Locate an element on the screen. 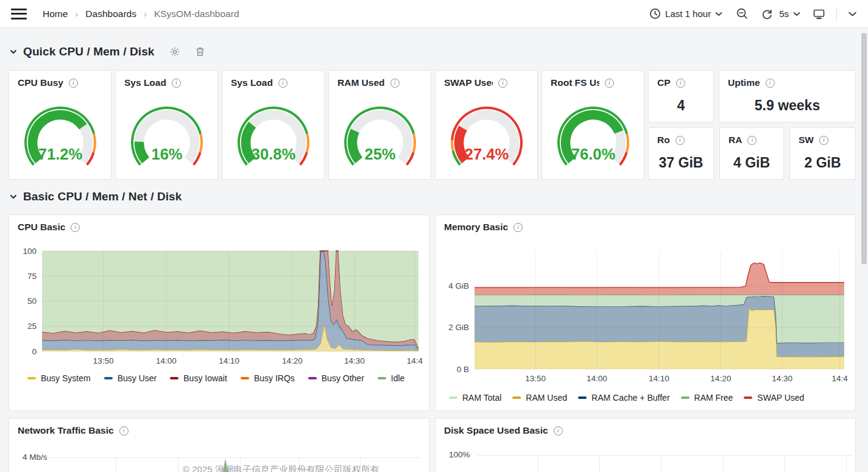  clock-icon is located at coordinates (655, 13).